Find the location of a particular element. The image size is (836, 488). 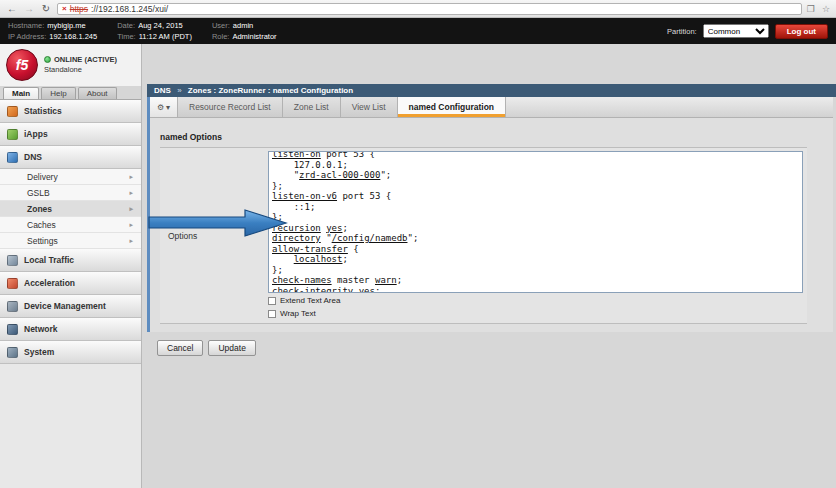

extend-textarea-checkbox is located at coordinates (272, 301).